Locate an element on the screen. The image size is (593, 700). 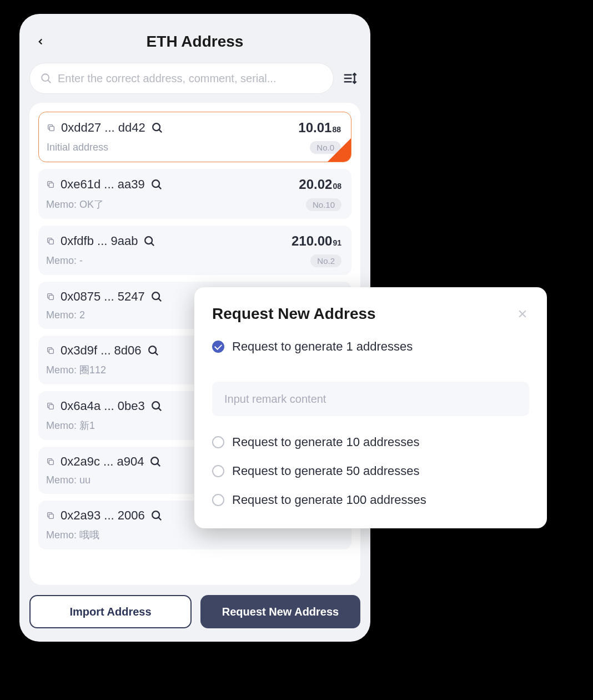
address-text: 0x3d9f ... 8d06 is located at coordinates (101, 351).